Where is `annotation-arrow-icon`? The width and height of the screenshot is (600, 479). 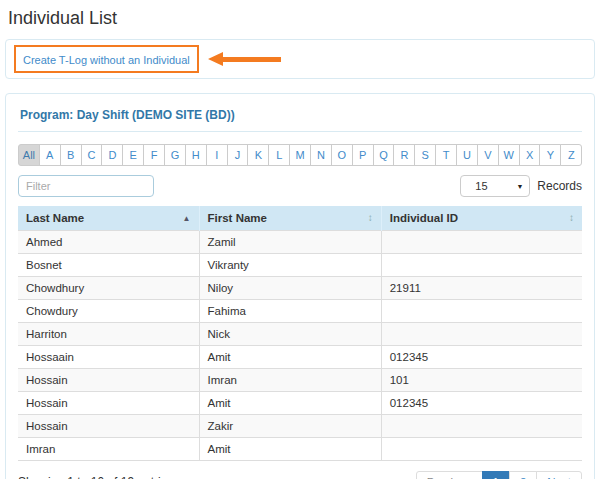
annotation-arrow-icon is located at coordinates (244, 59).